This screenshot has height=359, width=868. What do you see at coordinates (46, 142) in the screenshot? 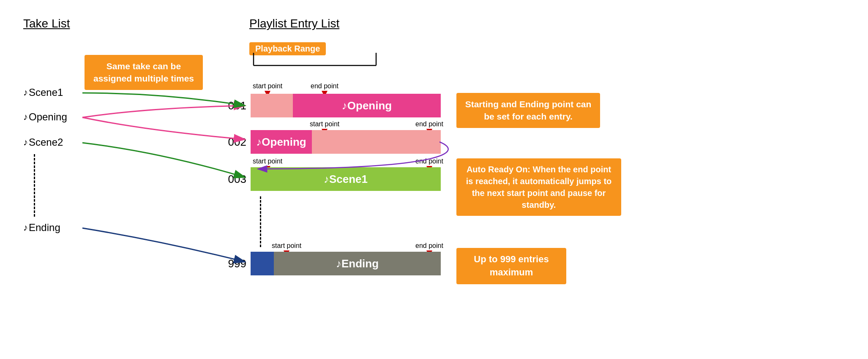
I see `take-label-scene2: Scene2` at bounding box center [46, 142].